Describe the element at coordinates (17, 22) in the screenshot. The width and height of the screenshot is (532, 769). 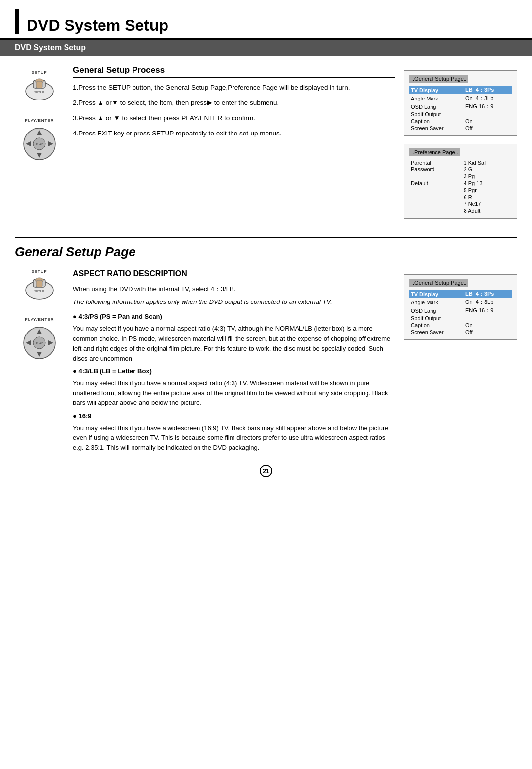
I see `title-accent-bar` at that location.